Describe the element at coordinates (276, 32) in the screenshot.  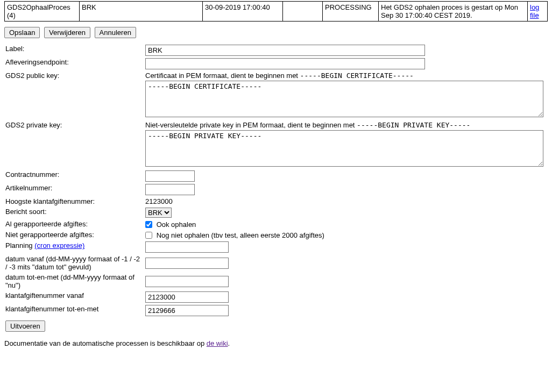
I see `action-button-row: Opslaan Verwijderen Annuleren` at that location.